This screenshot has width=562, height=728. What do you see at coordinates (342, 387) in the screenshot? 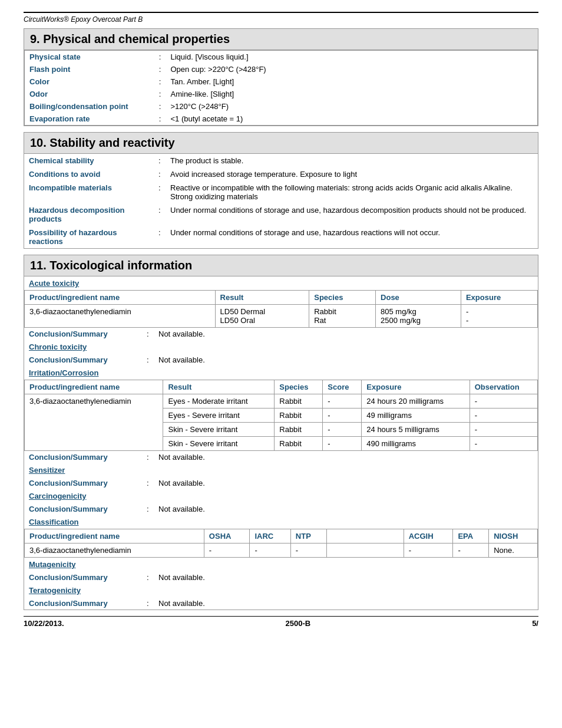
I see `col-score: Score` at bounding box center [342, 387].